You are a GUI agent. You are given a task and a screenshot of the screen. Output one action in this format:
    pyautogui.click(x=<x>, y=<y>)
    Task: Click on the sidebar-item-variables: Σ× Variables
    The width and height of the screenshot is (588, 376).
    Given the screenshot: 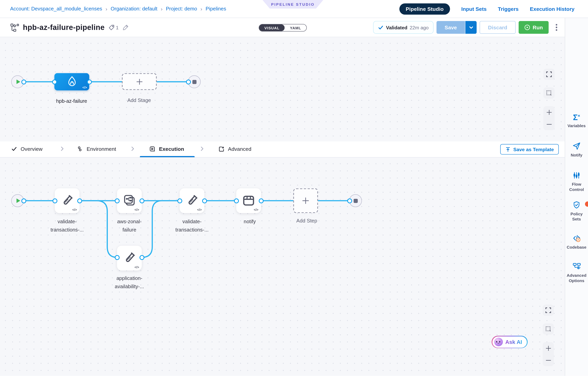 What is the action you would take?
    pyautogui.click(x=577, y=120)
    